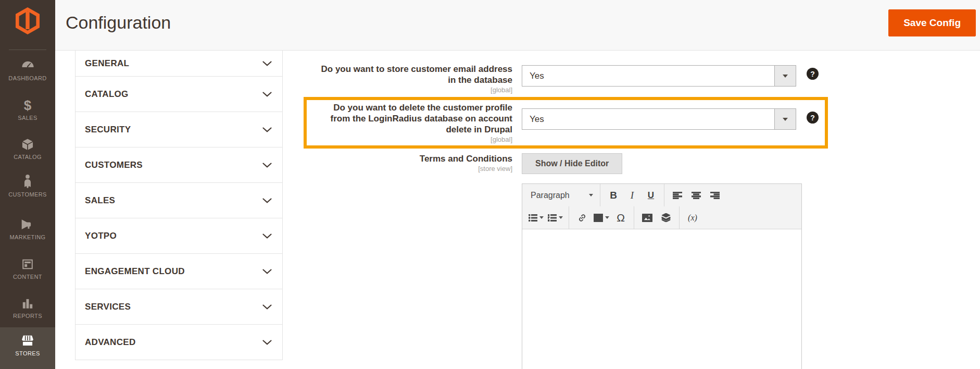 The height and width of the screenshot is (369, 980). I want to click on toolbar-row-1: Paragraph B I U, so click(662, 195).